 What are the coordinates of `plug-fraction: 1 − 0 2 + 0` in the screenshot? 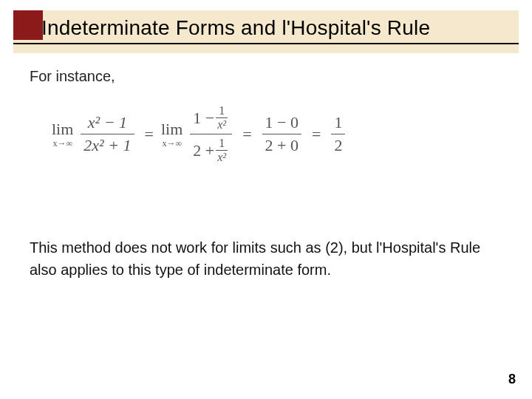 It's located at (282, 134).